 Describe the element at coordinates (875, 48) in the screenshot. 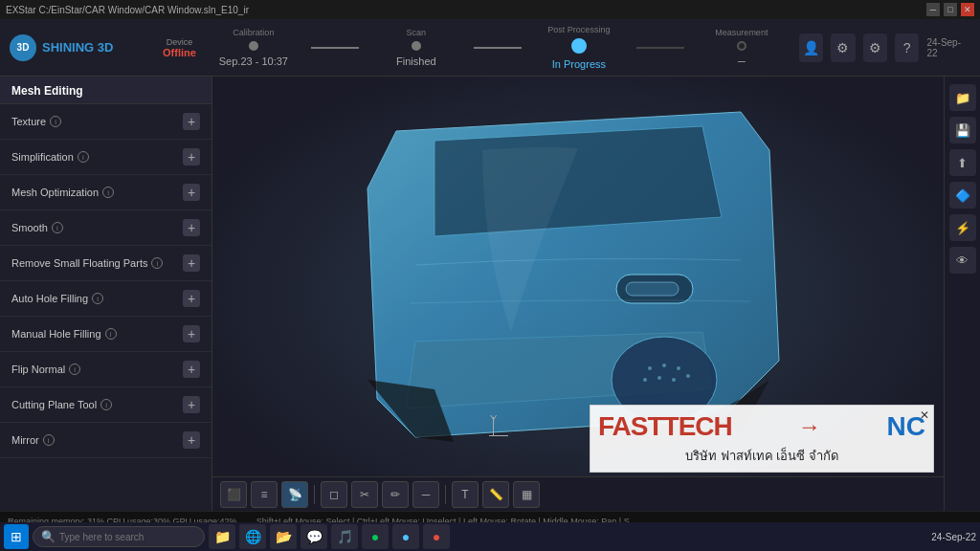

I see `settings-button: ⚙` at that location.